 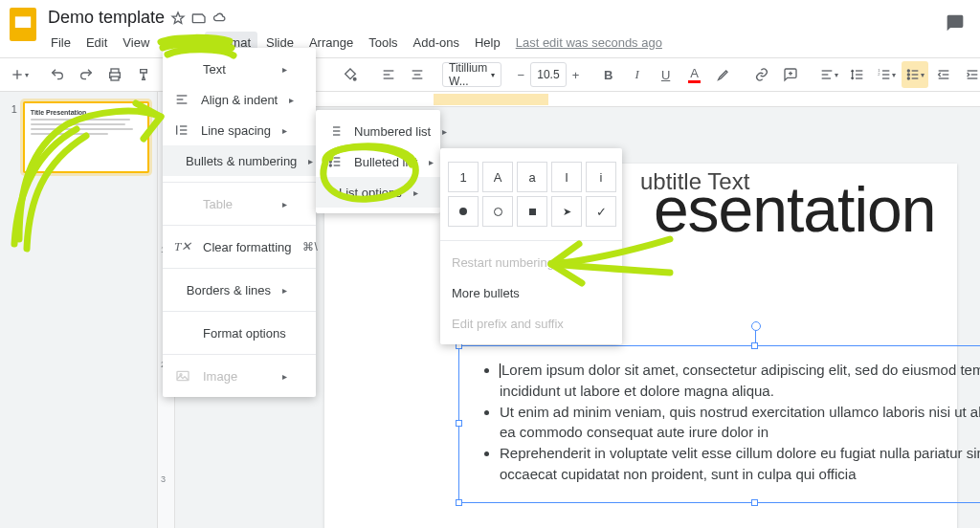 What do you see at coordinates (136, 42) in the screenshot?
I see `menu-view: View` at bounding box center [136, 42].